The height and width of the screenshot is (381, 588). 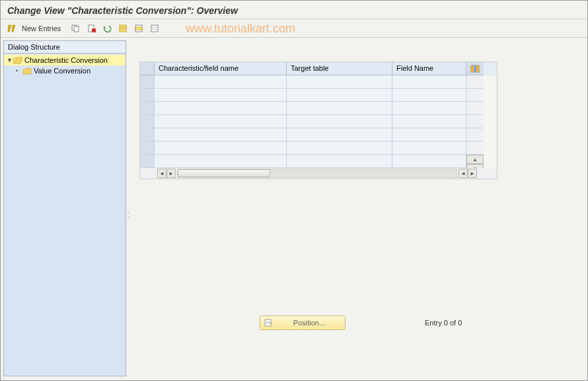 I want to click on page-title: Change View "Characteristic Conversion":…, so click(x=123, y=11).